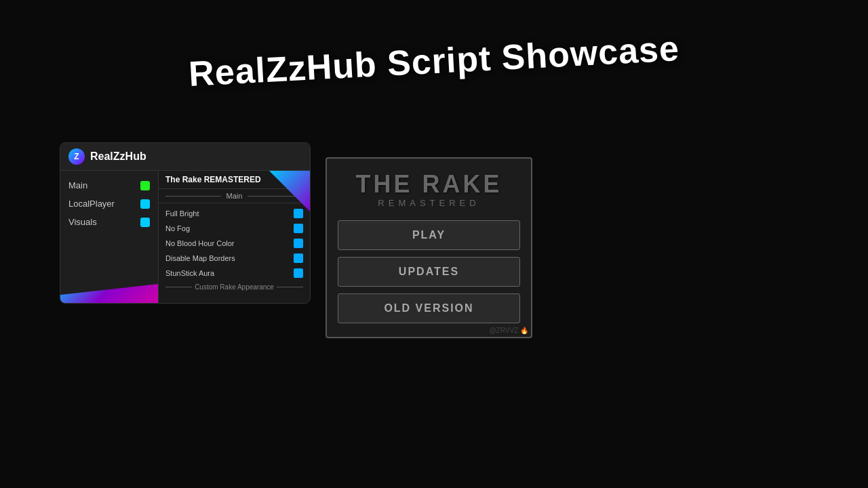 The image size is (868, 488). I want to click on gui-main-header: The Rake REMASTERED, so click(235, 180).